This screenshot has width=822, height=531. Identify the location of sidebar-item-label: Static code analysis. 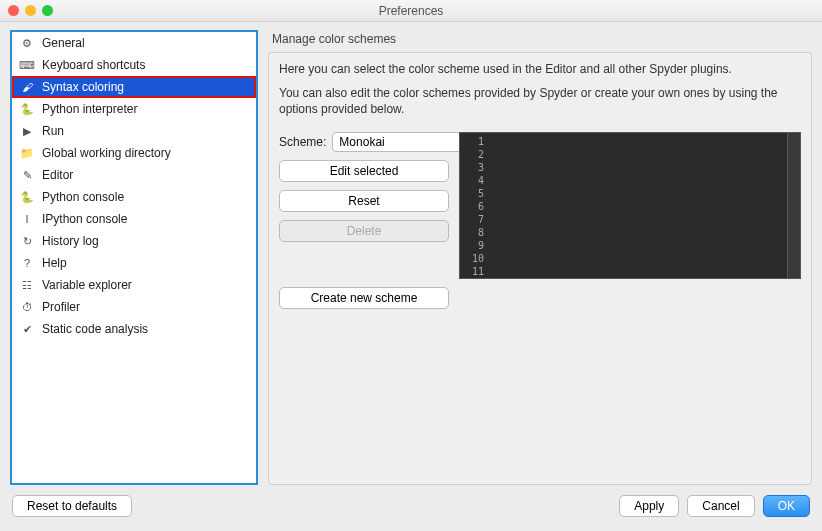
(95, 329).